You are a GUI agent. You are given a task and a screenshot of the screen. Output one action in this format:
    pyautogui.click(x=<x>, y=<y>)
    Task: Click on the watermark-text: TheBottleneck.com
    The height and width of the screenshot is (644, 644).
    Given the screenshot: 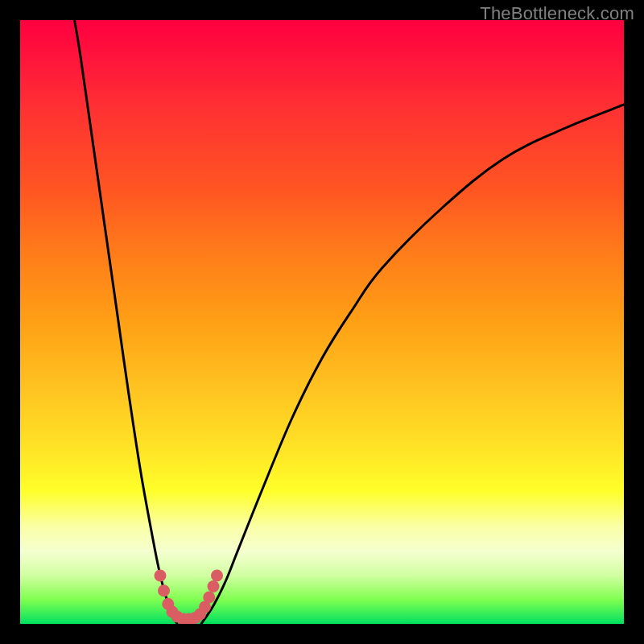 What is the action you would take?
    pyautogui.click(x=557, y=14)
    